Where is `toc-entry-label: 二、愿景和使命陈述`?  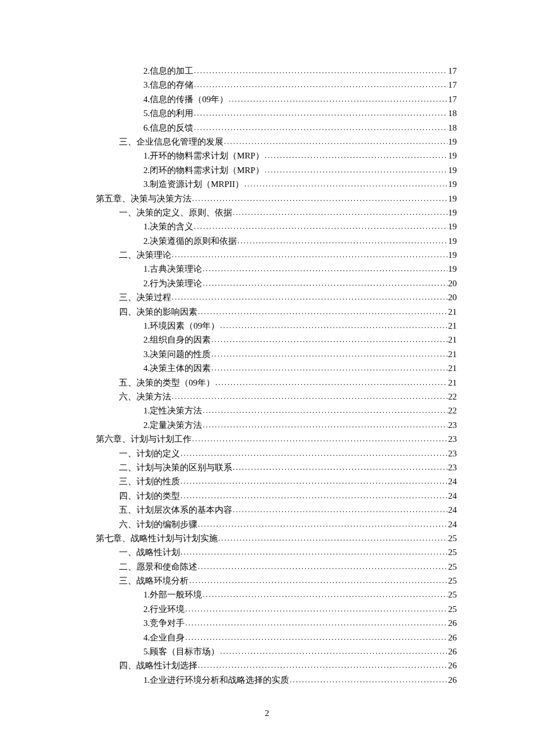 toc-entry-label: 二、愿景和使命陈述 is located at coordinates (158, 567).